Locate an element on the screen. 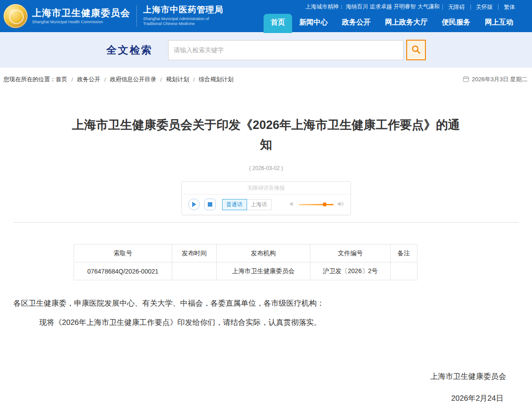 This screenshot has width=532, height=403. signature-org: 上海市卫生健康委员会 is located at coordinates (266, 377).